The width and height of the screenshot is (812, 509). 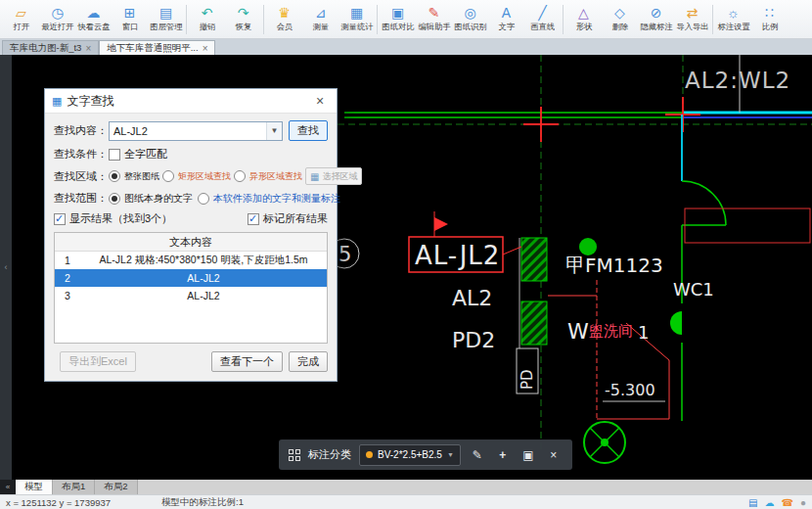 I want to click on range-added-text-option: 本软件添加的文字和测量标注, so click(x=269, y=199).